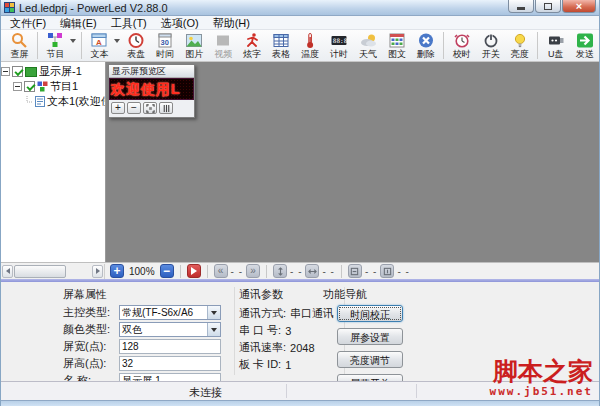  Describe the element at coordinates (167, 271) in the screenshot. I see `canvas-zoom-out-button: −` at that location.